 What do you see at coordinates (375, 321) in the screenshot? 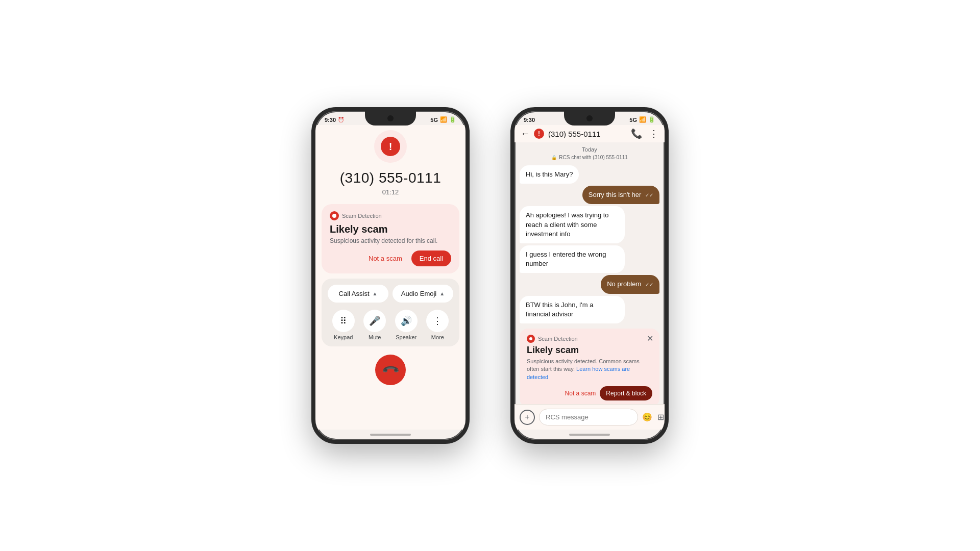
I see `mute-icon: 🎤` at bounding box center [375, 321].